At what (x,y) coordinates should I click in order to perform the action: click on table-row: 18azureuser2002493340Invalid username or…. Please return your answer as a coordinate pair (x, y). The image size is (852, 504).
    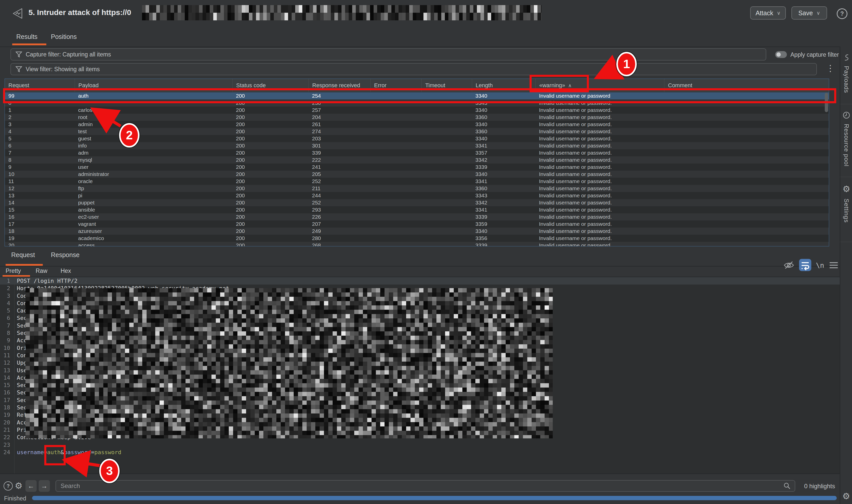
    Looking at the image, I should click on (417, 231).